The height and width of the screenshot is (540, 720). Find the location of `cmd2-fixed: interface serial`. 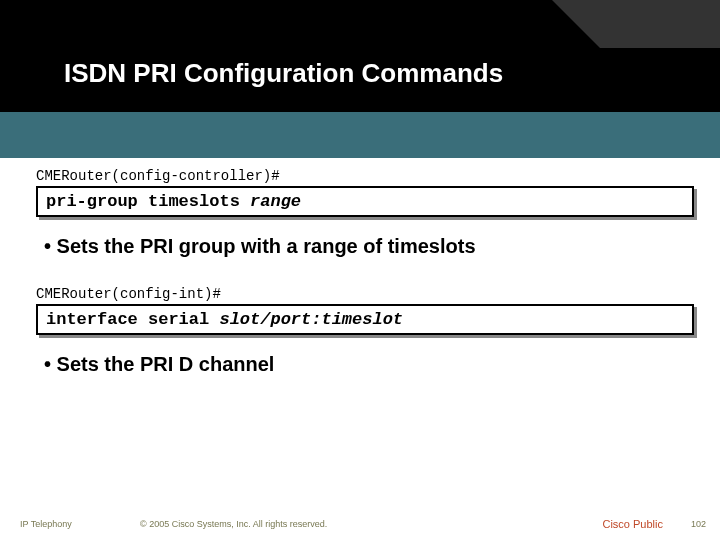

cmd2-fixed: interface serial is located at coordinates (132, 320).